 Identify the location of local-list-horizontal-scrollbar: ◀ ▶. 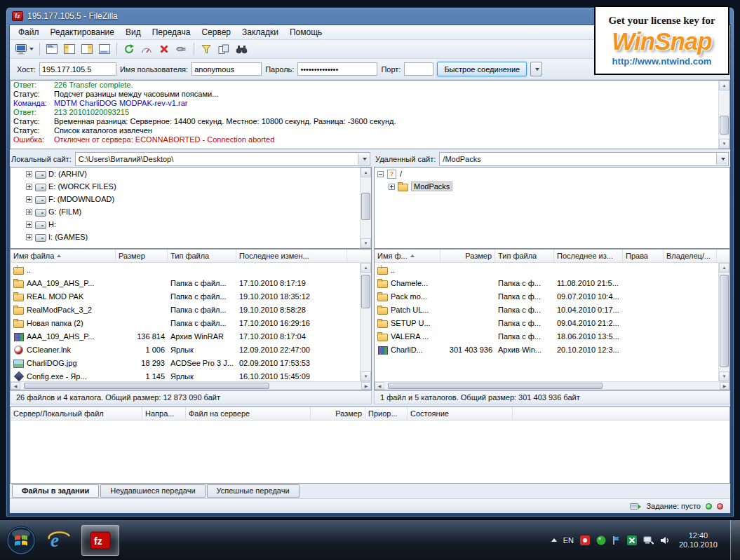
(191, 385).